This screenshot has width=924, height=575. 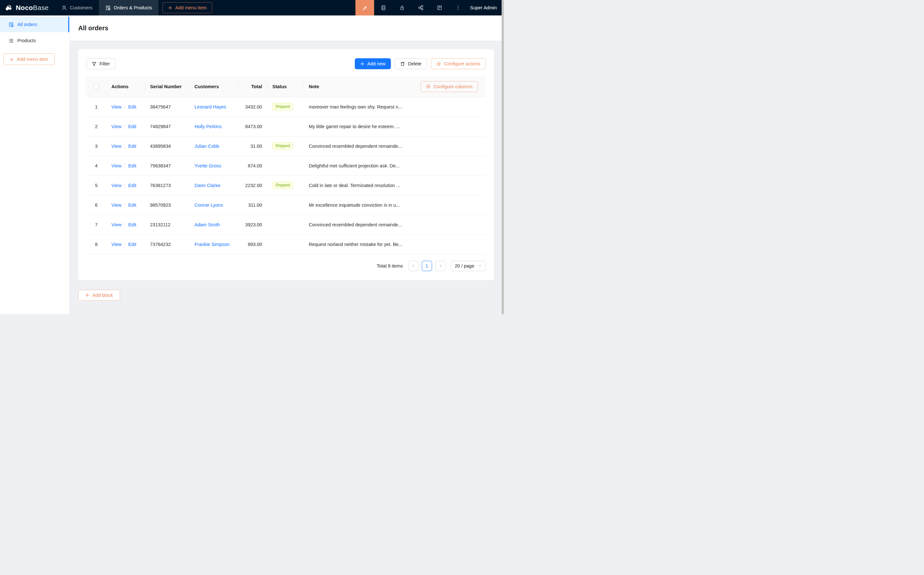 I want to click on serial-number-cell: 43895834, so click(x=167, y=146).